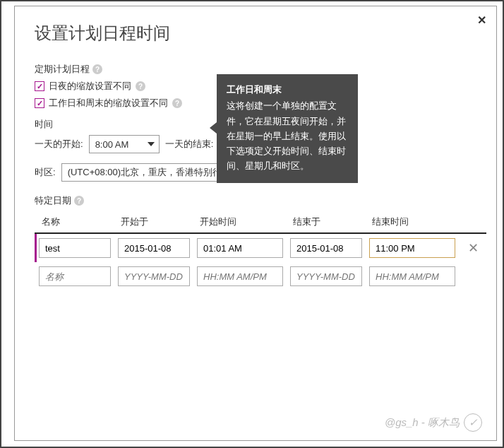  What do you see at coordinates (481, 20) in the screenshot?
I see `close-icon: ✕` at bounding box center [481, 20].